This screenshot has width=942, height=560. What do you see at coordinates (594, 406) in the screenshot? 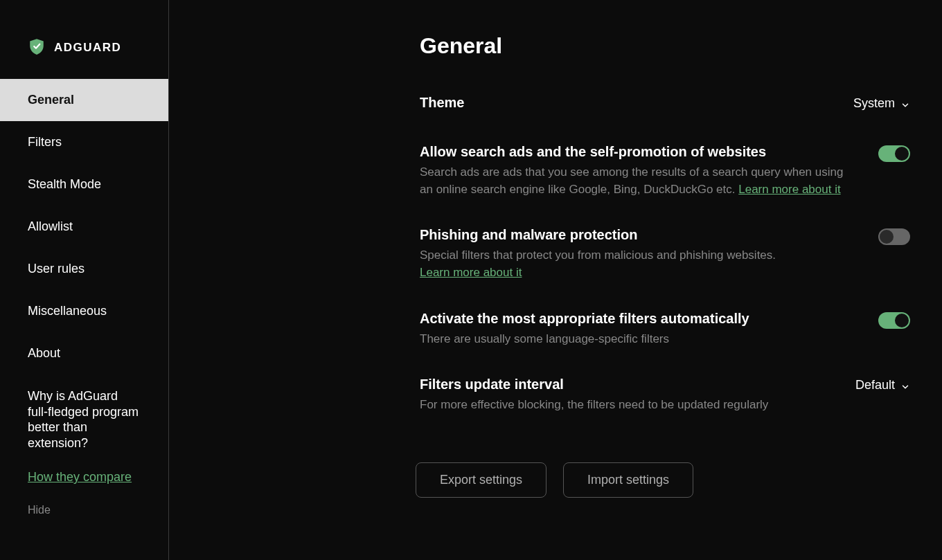
I see `update-interval-desc: For more effective blocking, the filters…` at bounding box center [594, 406].